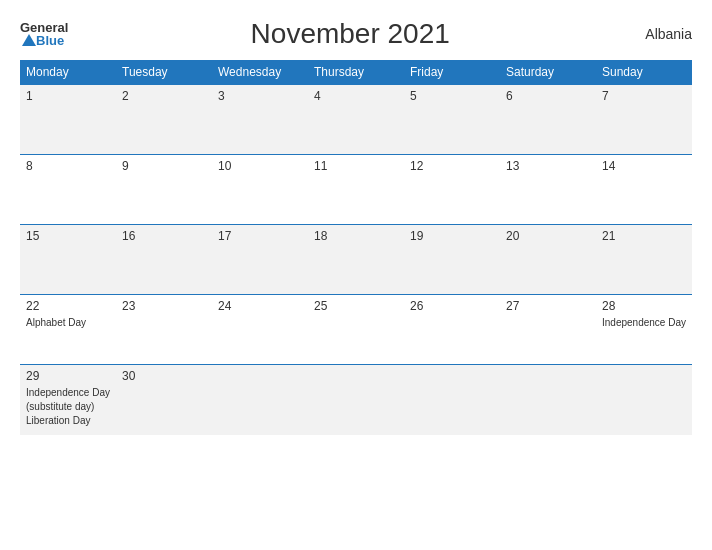  What do you see at coordinates (644, 260) in the screenshot?
I see `day-cell: 21` at bounding box center [644, 260].